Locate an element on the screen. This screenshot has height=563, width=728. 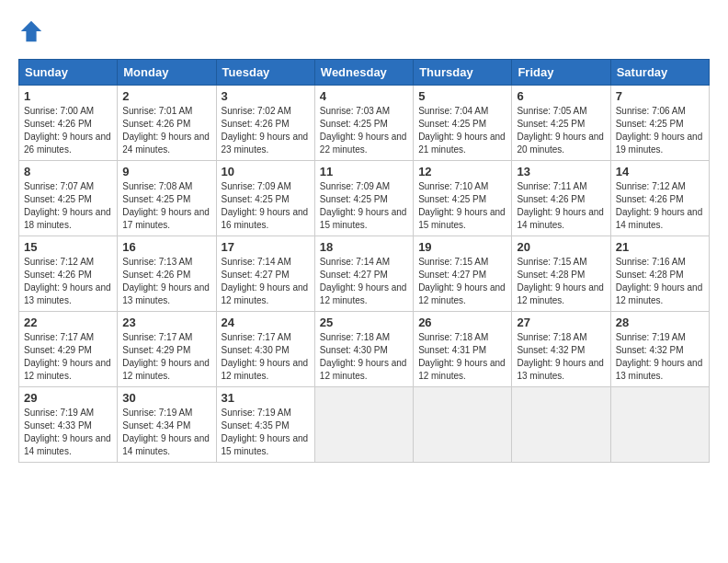
day-number: 27 is located at coordinates (561, 322).